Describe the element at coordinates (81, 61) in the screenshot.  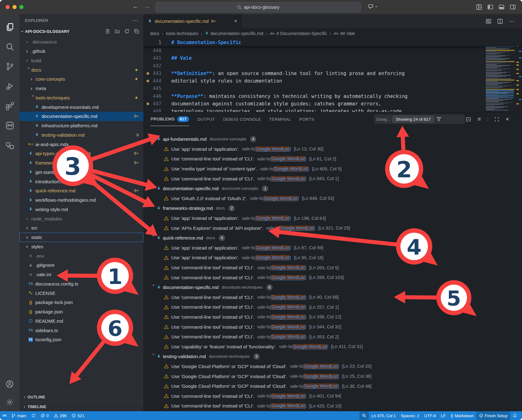
I see `tree-item-build: ›build` at that location.